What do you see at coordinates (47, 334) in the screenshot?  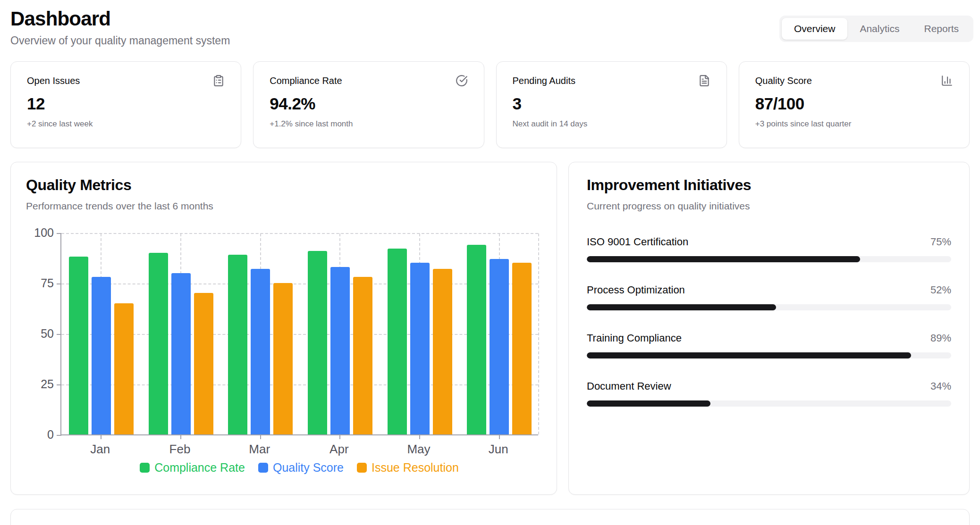 I see `y-axis-tick-label: 50` at bounding box center [47, 334].